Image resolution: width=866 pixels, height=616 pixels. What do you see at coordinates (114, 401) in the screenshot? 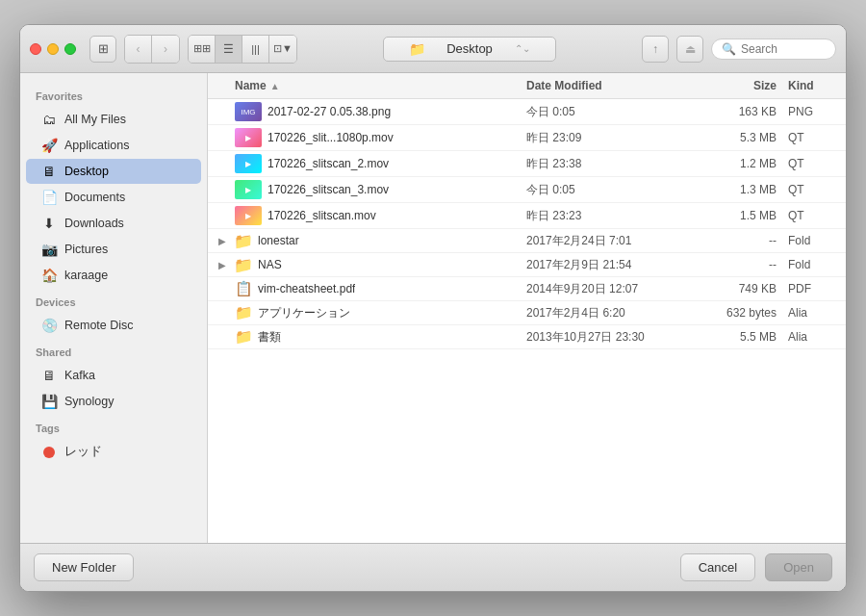
I see `sidebar-item-synology: 💾 Synology` at bounding box center [114, 401].